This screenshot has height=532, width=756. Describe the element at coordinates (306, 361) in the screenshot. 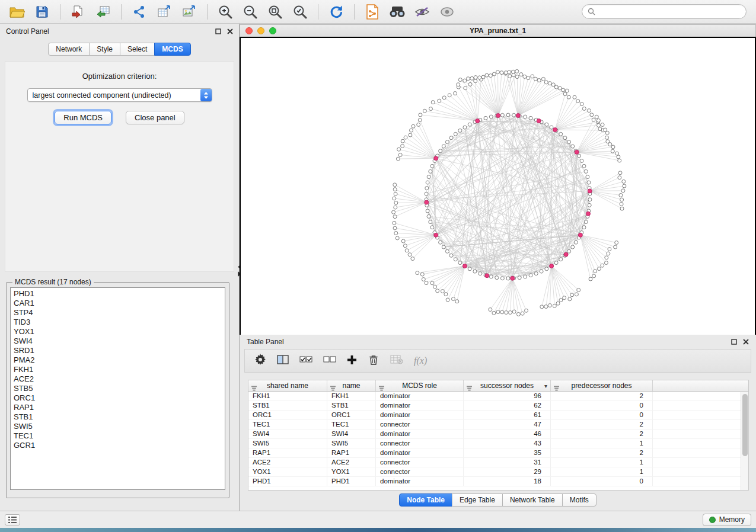

I see `select-all-button` at that location.